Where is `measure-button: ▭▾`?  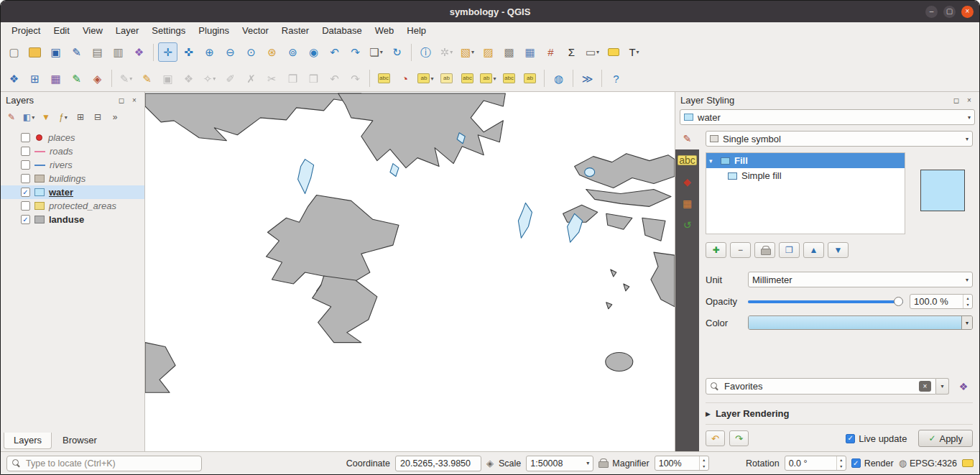
measure-button: ▭▾ is located at coordinates (592, 52).